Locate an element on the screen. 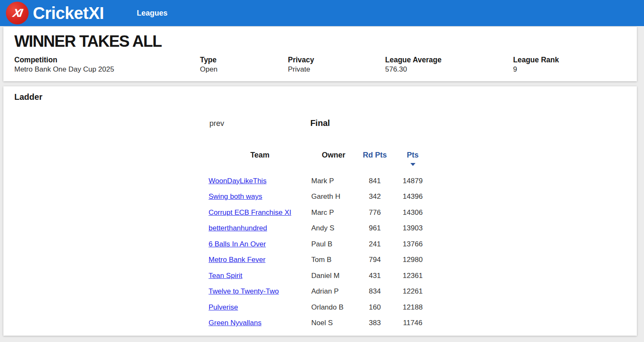  info-league-average: League Average 576.30 is located at coordinates (449, 65).